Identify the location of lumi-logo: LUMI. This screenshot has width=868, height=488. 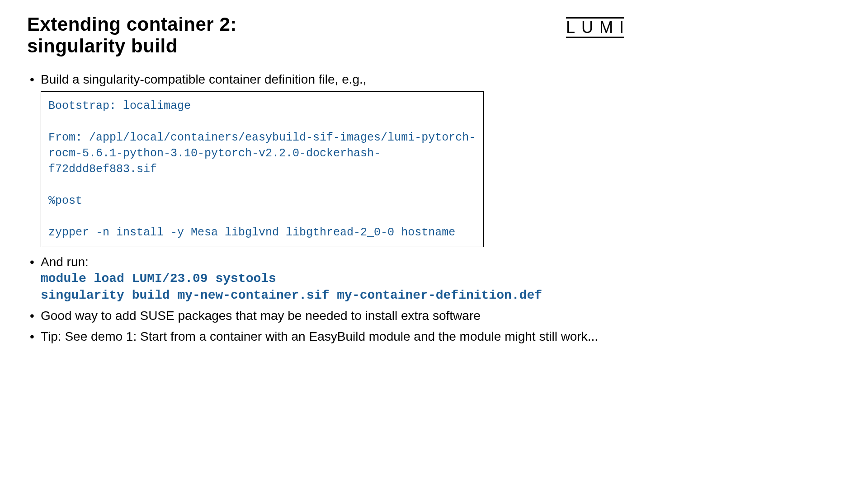
(595, 28).